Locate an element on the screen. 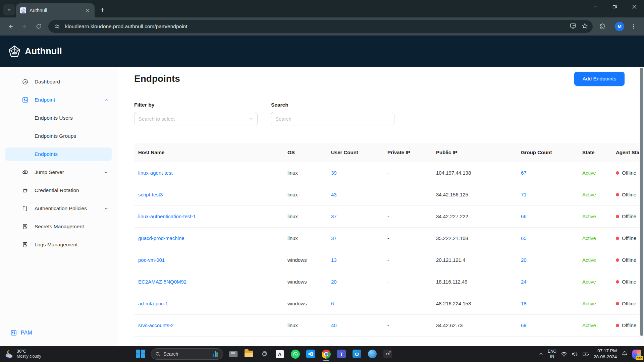  outlook-icon: O is located at coordinates (357, 354).